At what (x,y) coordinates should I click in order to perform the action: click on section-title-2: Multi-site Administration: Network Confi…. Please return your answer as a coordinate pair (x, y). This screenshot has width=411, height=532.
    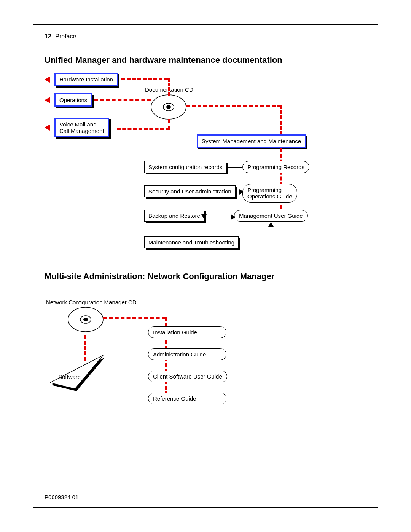
    Looking at the image, I should click on (159, 276).